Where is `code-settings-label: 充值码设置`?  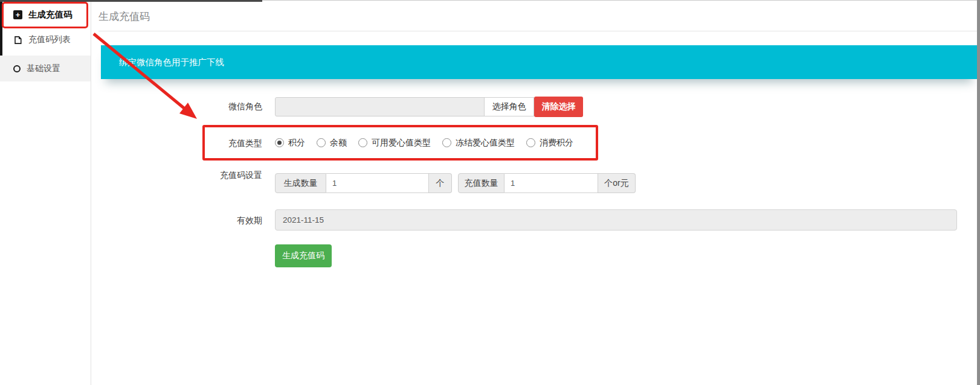 code-settings-label: 充值码设置 is located at coordinates (216, 176).